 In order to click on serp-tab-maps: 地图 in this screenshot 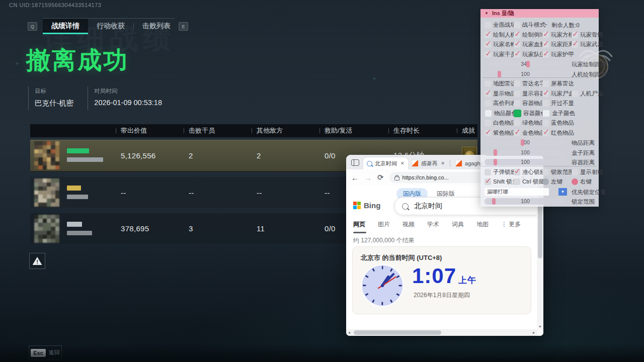, I will do `click(482, 224)`.